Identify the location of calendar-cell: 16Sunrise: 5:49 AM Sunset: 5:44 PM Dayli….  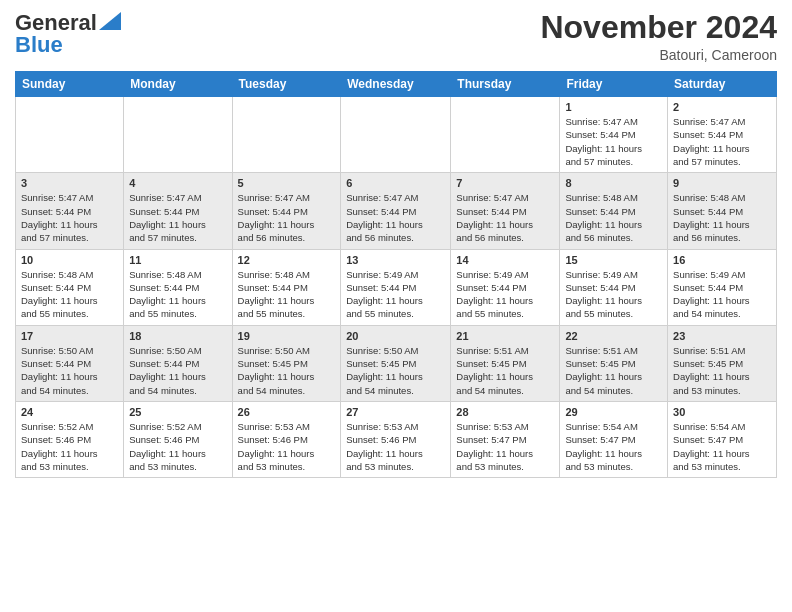
(722, 287).